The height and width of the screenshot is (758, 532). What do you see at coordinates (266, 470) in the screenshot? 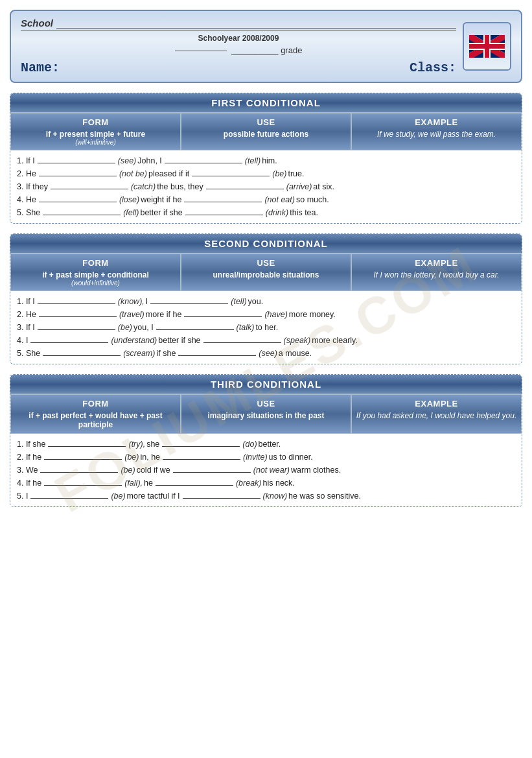
I see `third-ex-3: 3. We(be)cold if we(not wear)warm clothe…` at bounding box center [266, 470].